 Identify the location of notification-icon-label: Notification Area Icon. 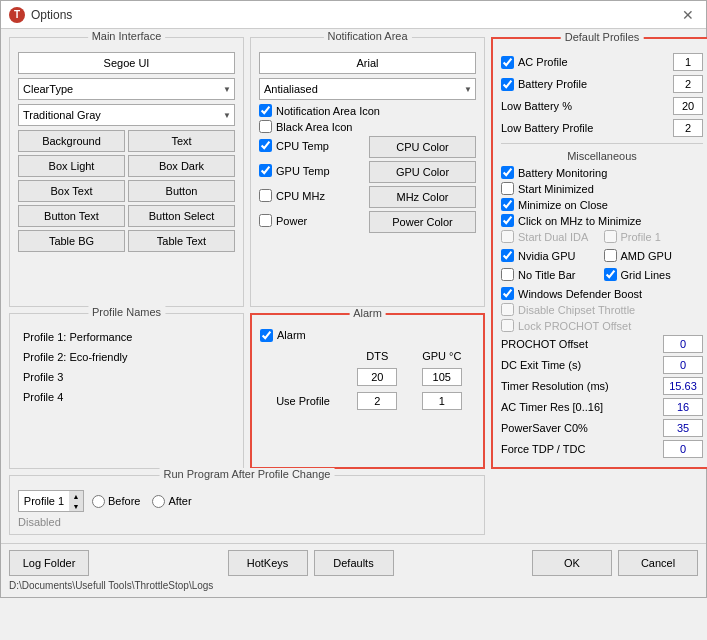
(328, 111).